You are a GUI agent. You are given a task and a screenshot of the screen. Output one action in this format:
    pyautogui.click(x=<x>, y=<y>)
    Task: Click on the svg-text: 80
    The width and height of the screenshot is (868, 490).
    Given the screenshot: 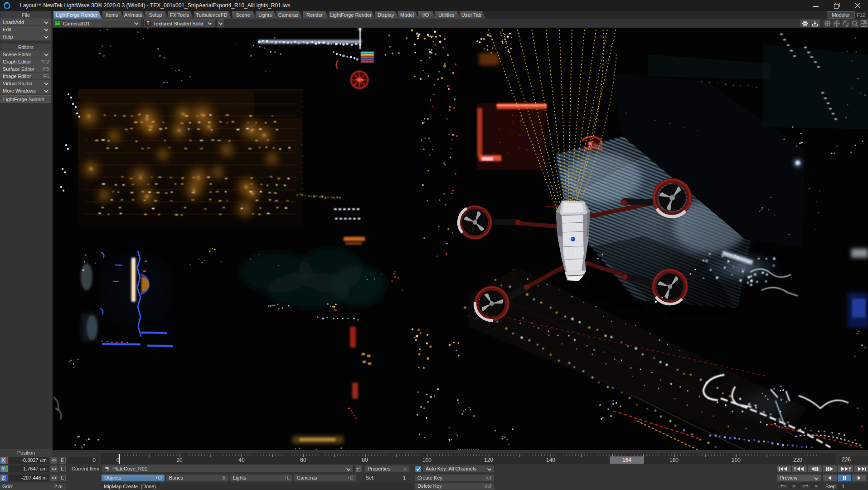 What is the action you would take?
    pyautogui.click(x=365, y=460)
    